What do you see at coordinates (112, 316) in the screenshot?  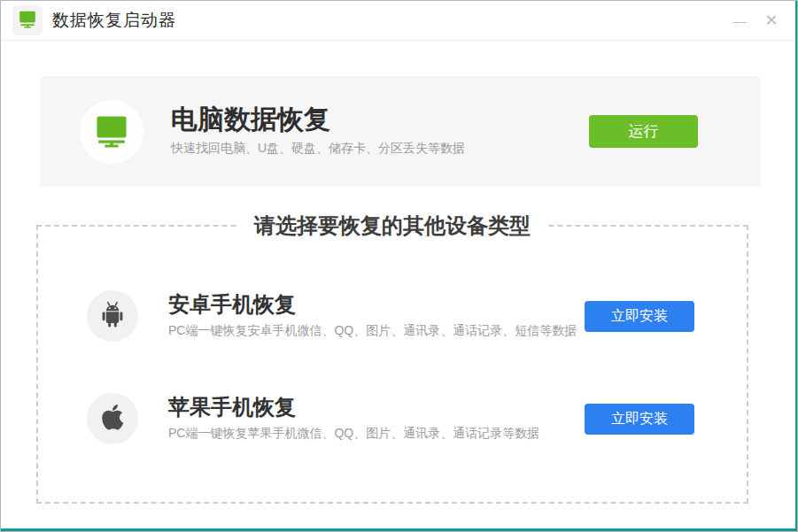 I see `android-robot-icon` at bounding box center [112, 316].